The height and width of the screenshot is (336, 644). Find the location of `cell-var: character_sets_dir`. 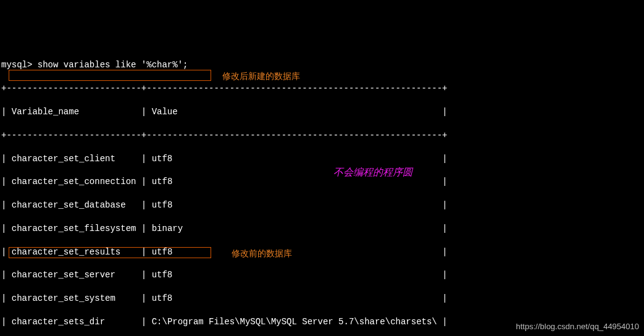

cell-var: character_sets_dir is located at coordinates (58, 322).